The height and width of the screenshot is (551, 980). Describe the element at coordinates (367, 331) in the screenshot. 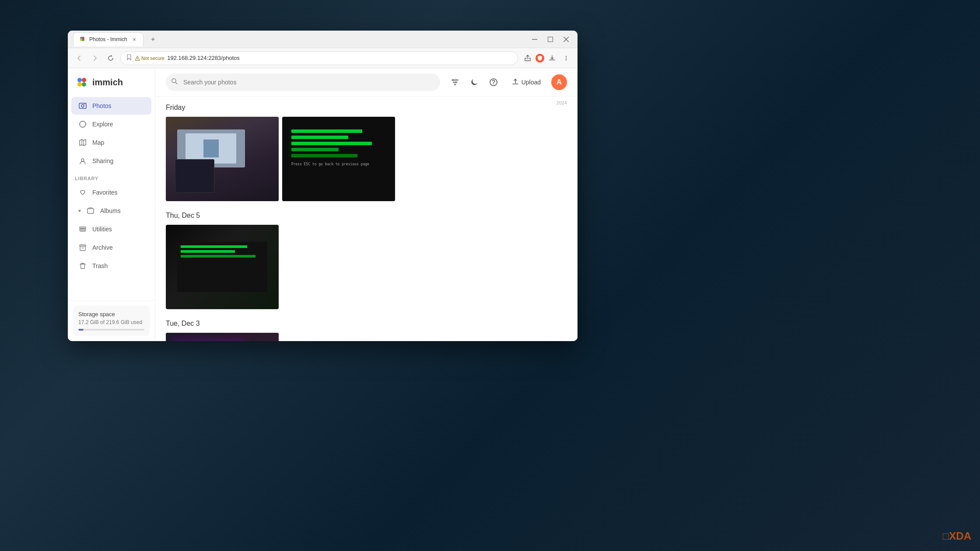

I see `date-section-dec3: Tue, Dec 3` at that location.